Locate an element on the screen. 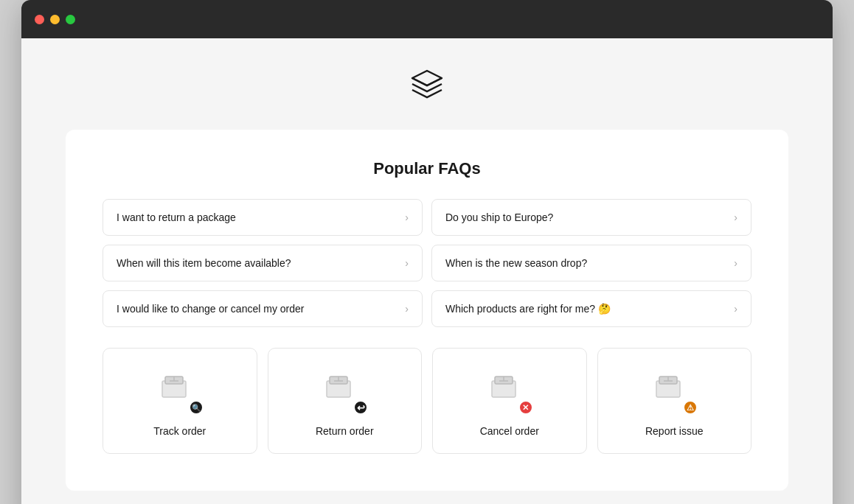 The width and height of the screenshot is (854, 504). action-label-report: Report issue is located at coordinates (674, 431).